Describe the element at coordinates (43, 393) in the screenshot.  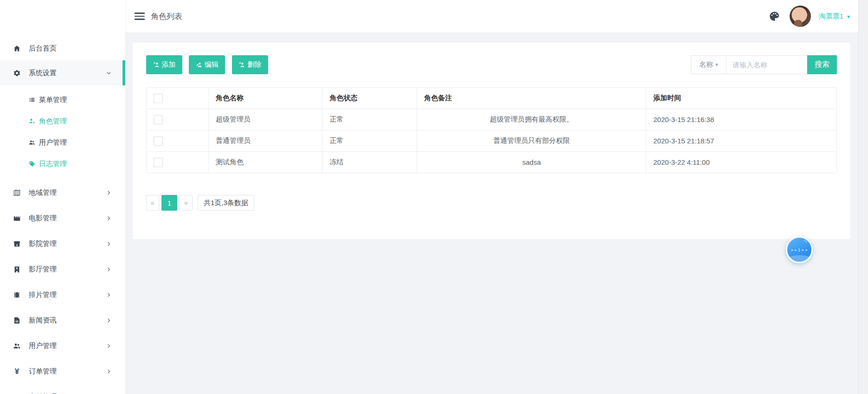
I see `sidebar-item-label: 支付管理` at that location.